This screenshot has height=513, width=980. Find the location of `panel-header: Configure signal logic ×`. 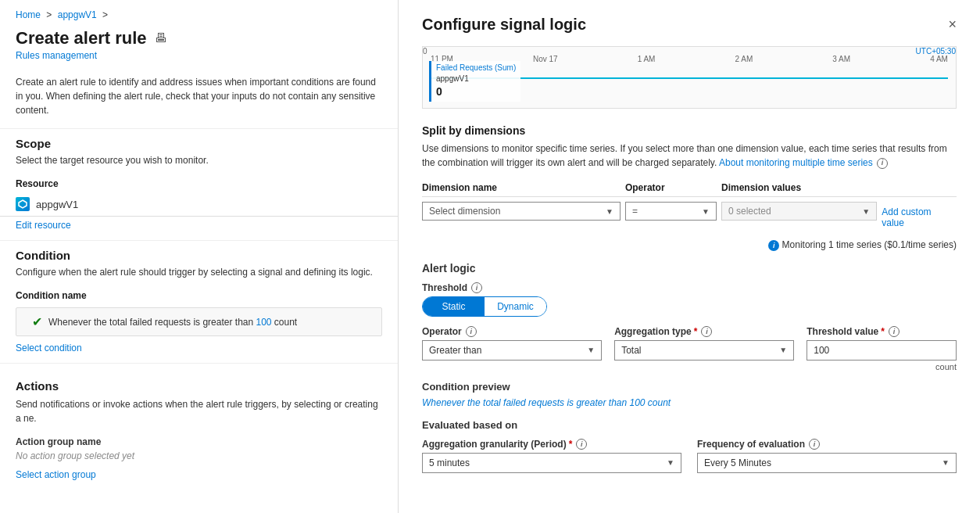

panel-header: Configure signal logic × is located at coordinates (689, 25).